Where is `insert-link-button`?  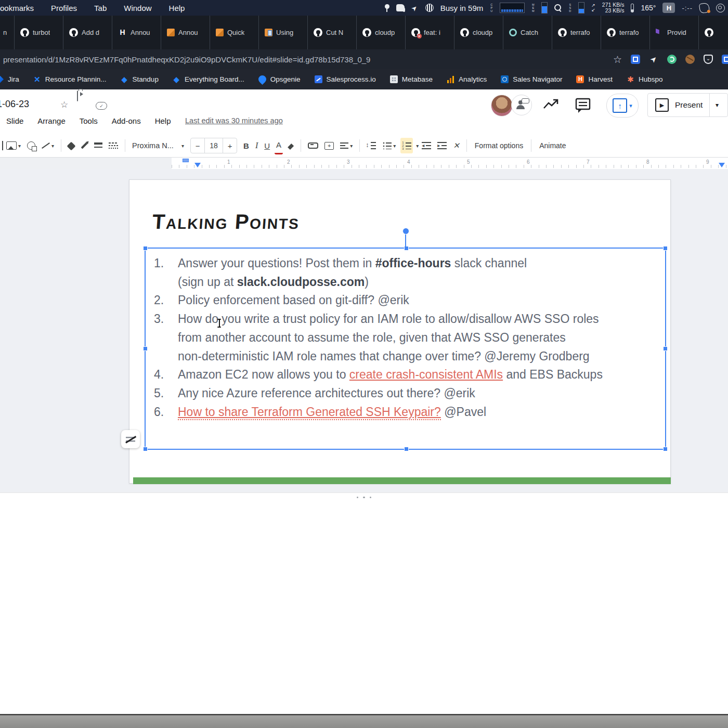
insert-link-button is located at coordinates (313, 146).